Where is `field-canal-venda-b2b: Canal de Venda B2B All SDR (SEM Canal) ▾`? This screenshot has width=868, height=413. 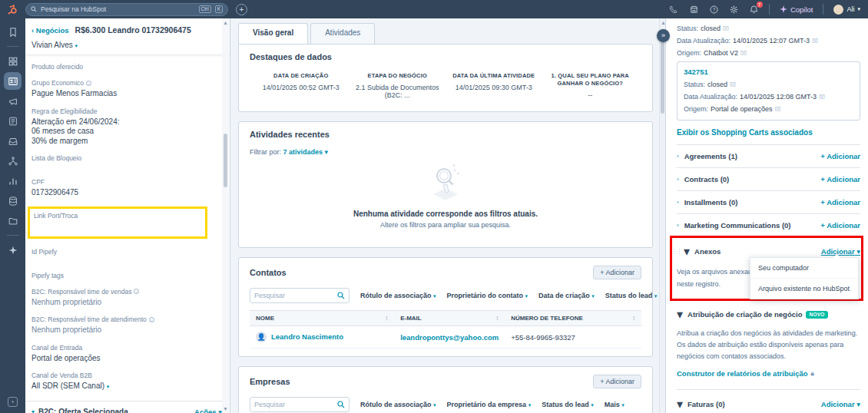
field-canal-venda-b2b: Canal de Venda B2B All SDR (SEM Canal) ▾ is located at coordinates (127, 382).